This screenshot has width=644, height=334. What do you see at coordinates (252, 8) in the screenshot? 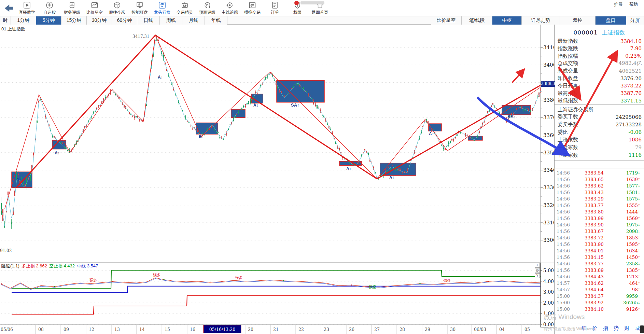
I see `toolbar-button-exchange: 模拟交易` at bounding box center [252, 8].